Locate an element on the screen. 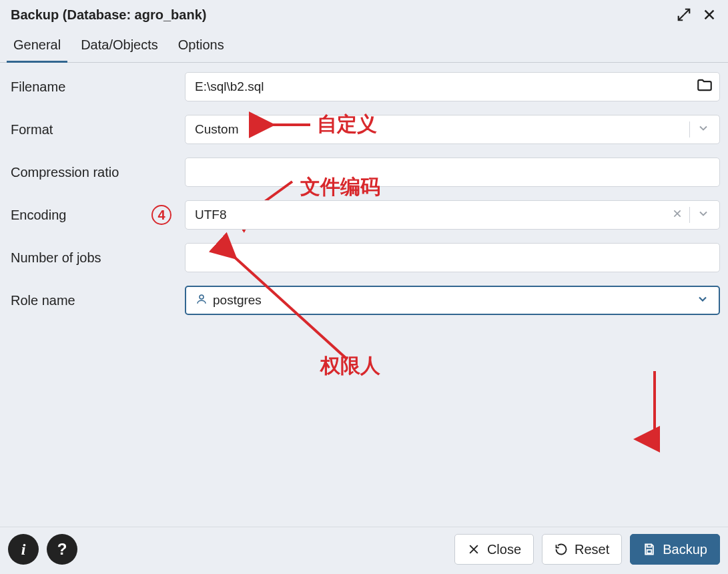 The height and width of the screenshot is (574, 728). jobs-input is located at coordinates (452, 258).